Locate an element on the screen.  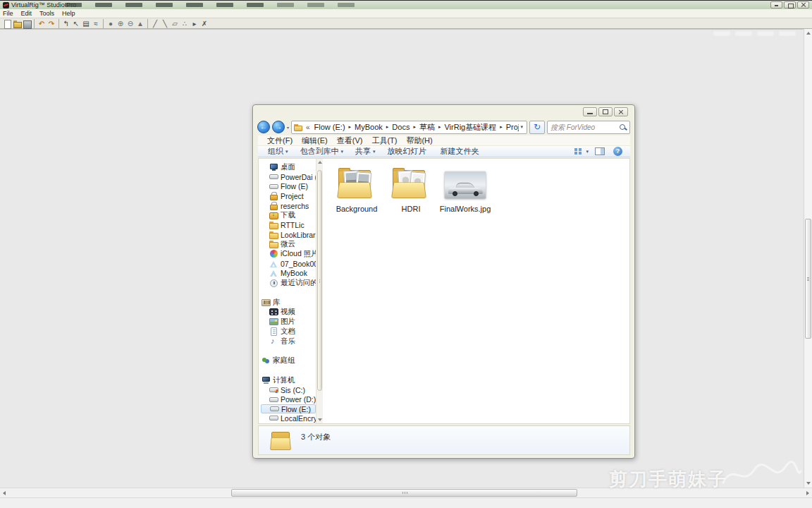
minimize-button is located at coordinates (777, 5).